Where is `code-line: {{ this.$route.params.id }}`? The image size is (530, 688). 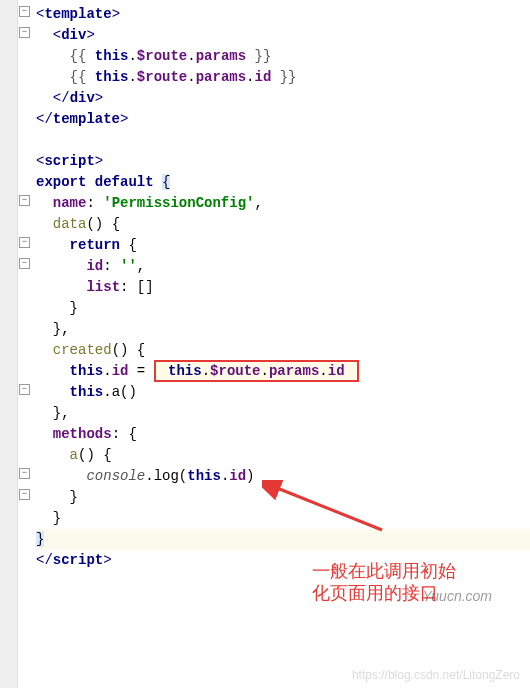 code-line: {{ this.$route.params.id }} is located at coordinates (283, 78).